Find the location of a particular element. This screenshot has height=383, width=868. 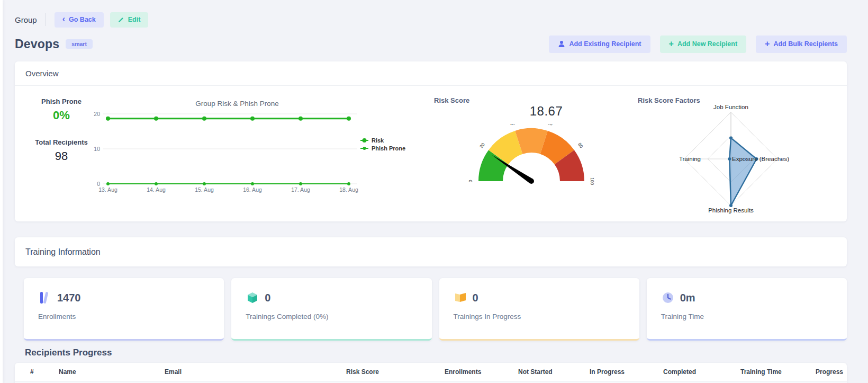

training-information-header: Training Information is located at coordinates (431, 252).